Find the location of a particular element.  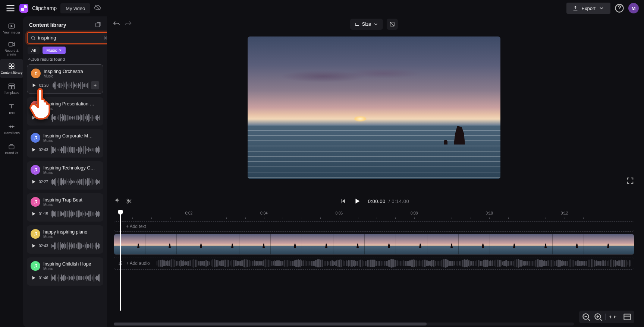

chip-all: All is located at coordinates (34, 50).